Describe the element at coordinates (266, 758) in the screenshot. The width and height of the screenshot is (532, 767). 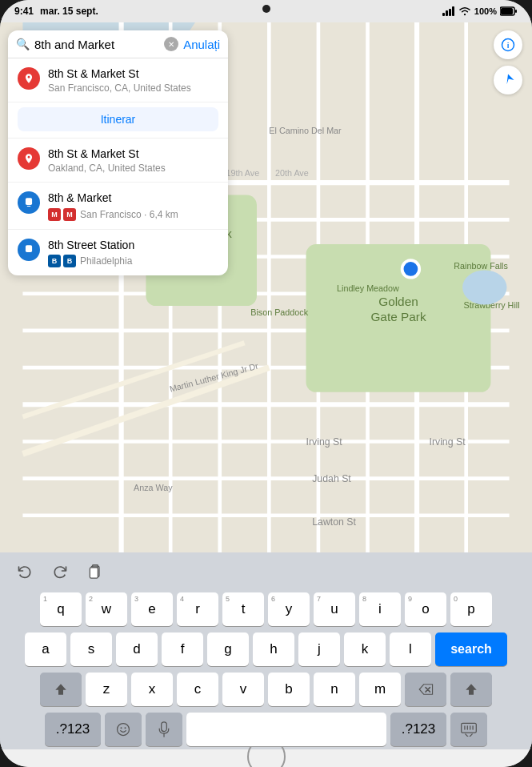
I see `home-bar` at that location.